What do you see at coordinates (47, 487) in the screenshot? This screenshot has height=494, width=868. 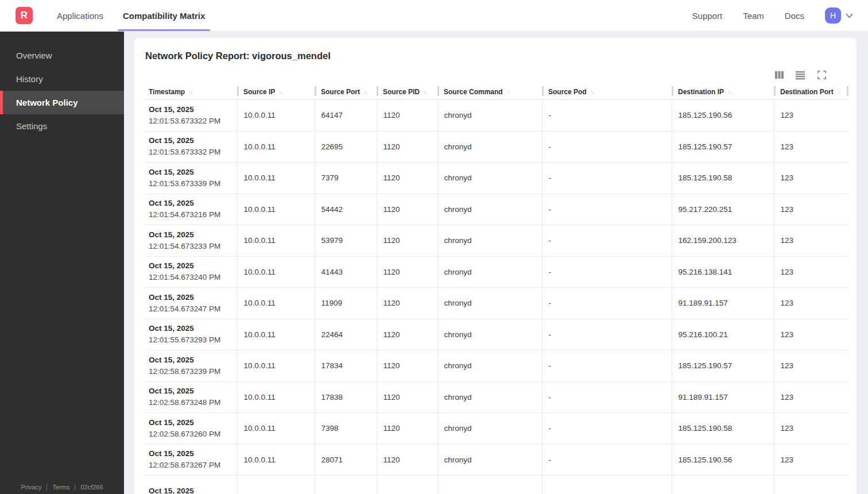 I see `footer-divider` at bounding box center [47, 487].